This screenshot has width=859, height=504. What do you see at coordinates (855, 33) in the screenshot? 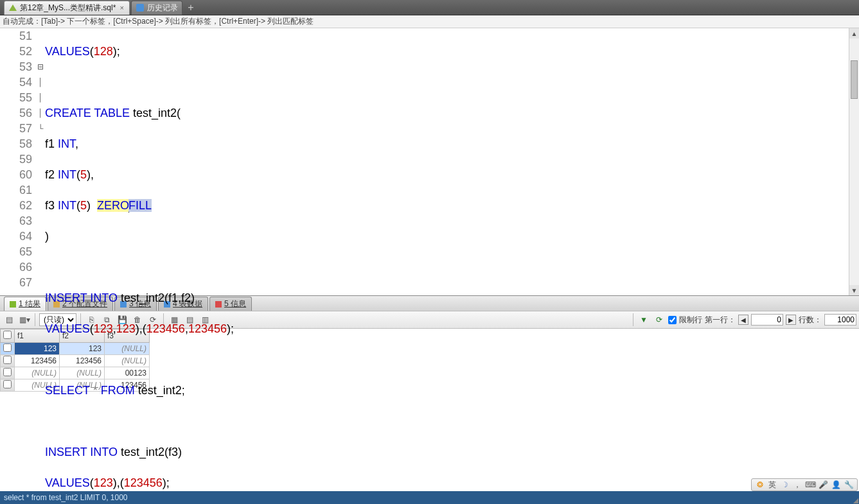
I see `scroll-up-icon: ▲` at bounding box center [855, 33].